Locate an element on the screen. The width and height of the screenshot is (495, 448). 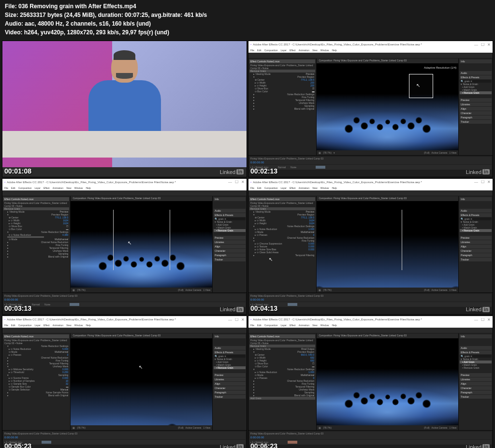
menu-effect: Effect is located at coordinates (293, 50).